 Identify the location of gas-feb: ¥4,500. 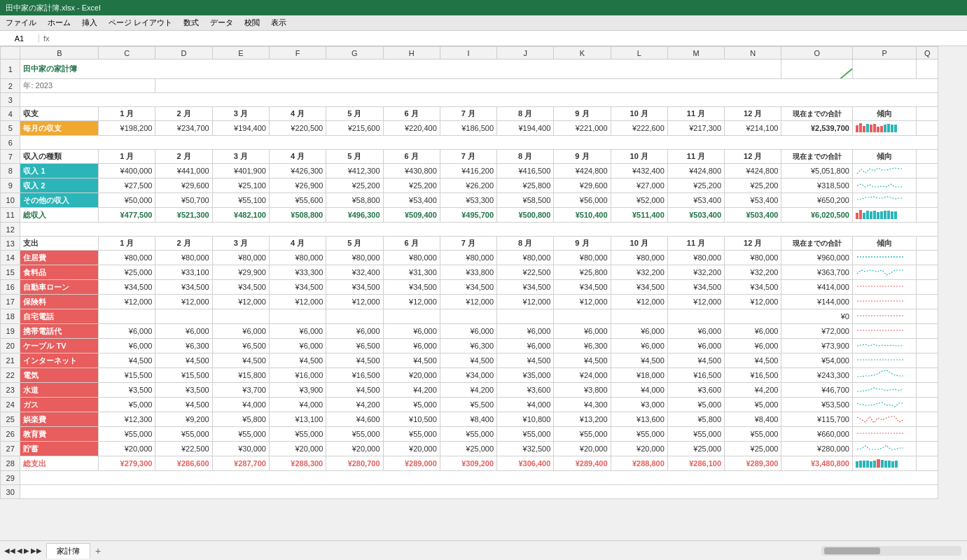
(183, 405).